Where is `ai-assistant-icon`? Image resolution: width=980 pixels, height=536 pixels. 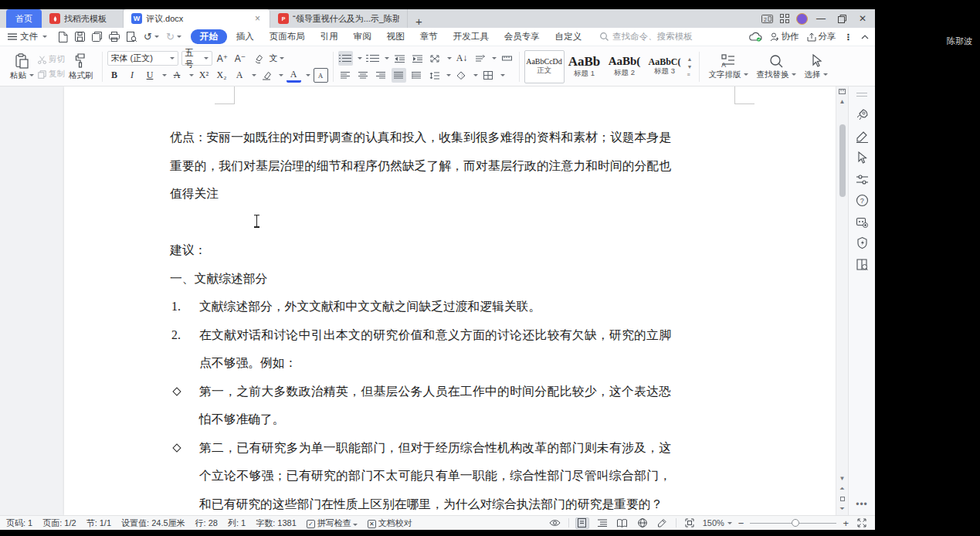 ai-assistant-icon is located at coordinates (862, 222).